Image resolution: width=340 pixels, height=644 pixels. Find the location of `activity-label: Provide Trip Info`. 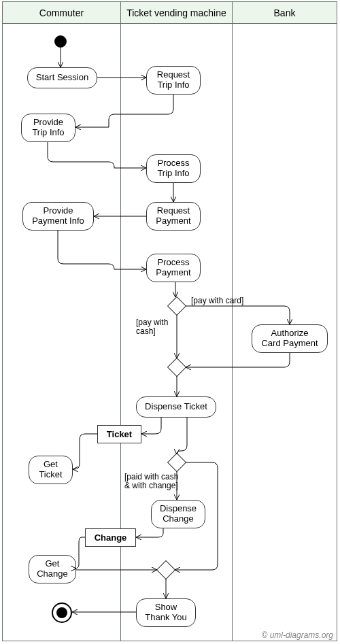

activity-label: Provide Trip Info is located at coordinates (48, 128).